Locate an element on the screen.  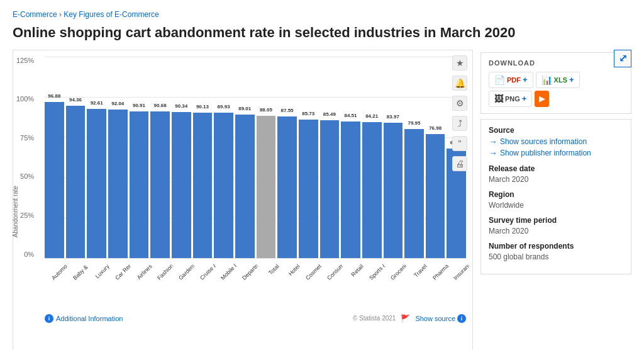
bar-value-label: 89.93 is located at coordinates (224, 107).